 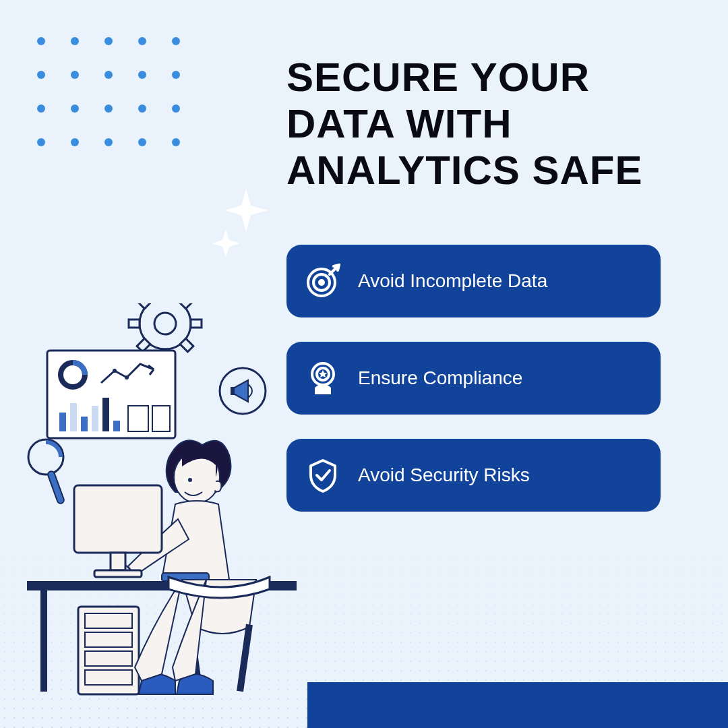 I want to click on feature-label: Avoid Security Risks, so click(x=444, y=475).